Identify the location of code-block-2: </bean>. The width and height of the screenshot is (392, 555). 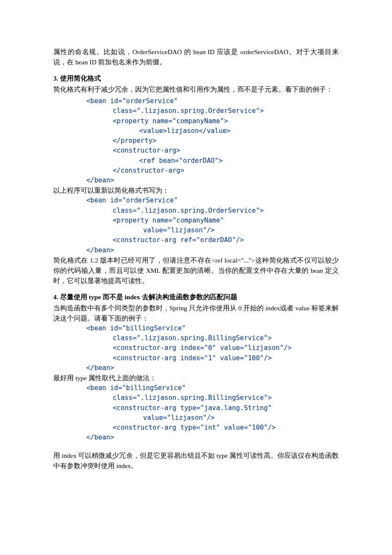
(196, 251).